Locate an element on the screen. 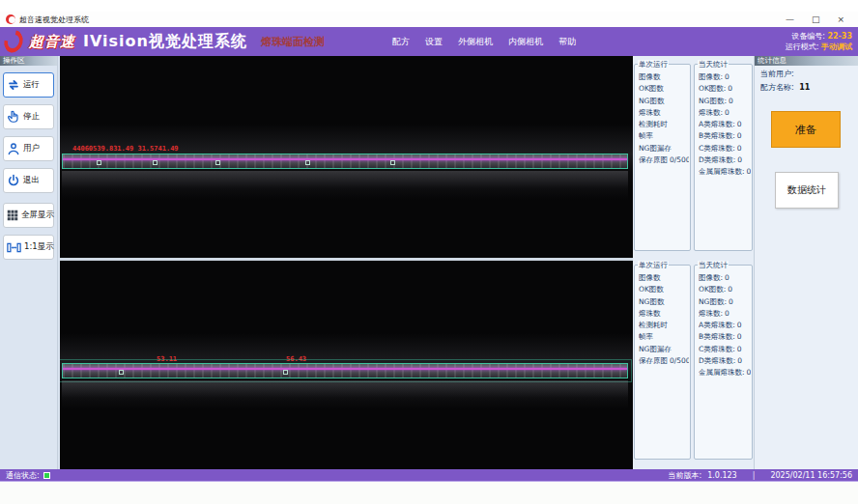 This screenshot has height=504, width=858. info-panel-caption: 统计信息 is located at coordinates (806, 61).